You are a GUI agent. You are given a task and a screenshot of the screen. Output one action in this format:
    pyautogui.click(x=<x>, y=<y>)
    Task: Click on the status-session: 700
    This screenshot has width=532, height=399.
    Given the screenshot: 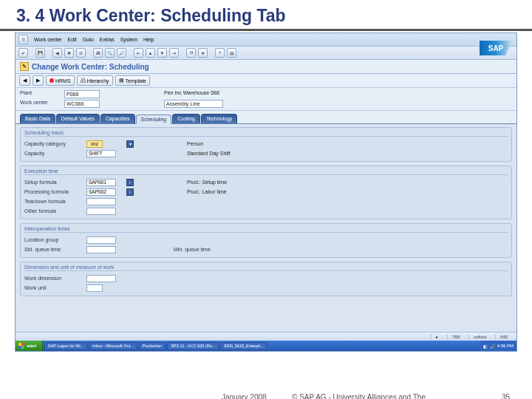 What is the action you would take?
    pyautogui.click(x=455, y=337)
    